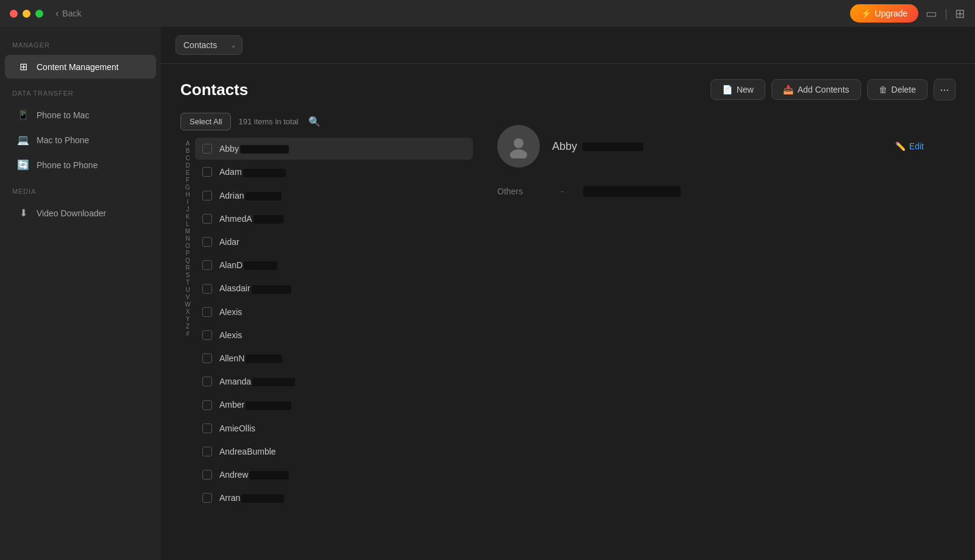  What do you see at coordinates (188, 151) in the screenshot?
I see `alpha-letter-B: B` at bounding box center [188, 151].